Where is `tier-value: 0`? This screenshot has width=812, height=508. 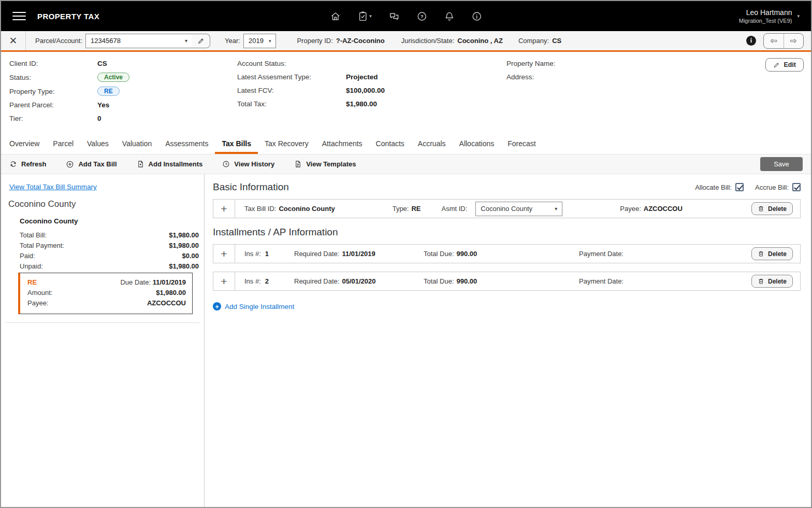
tier-value: 0 is located at coordinates (99, 118).